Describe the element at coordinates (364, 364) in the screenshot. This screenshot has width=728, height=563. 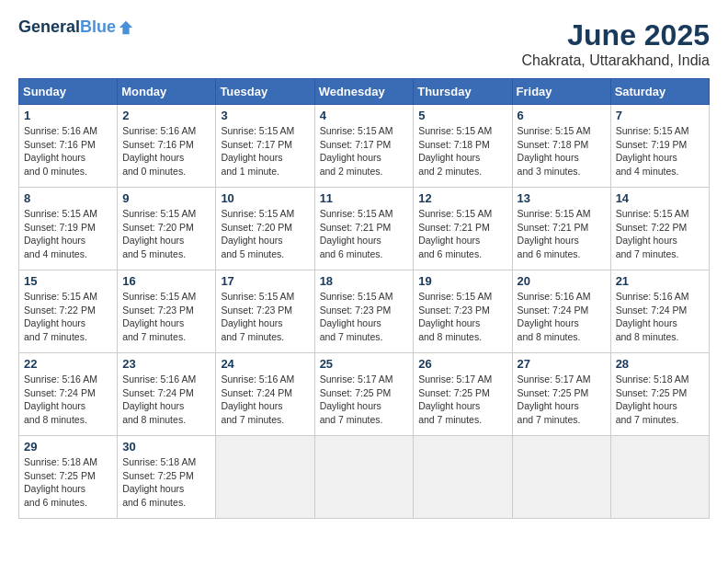
I see `day-number: 25` at that location.